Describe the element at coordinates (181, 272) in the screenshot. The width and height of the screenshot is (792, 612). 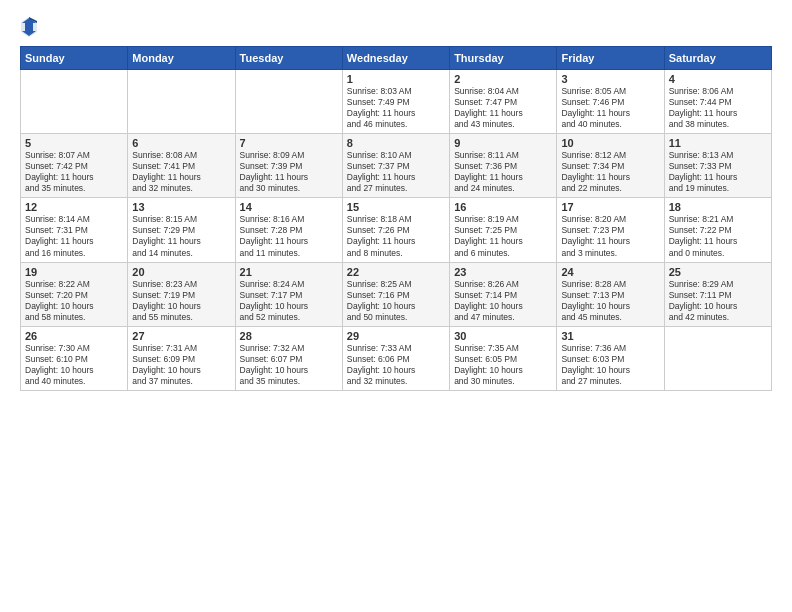
I see `day-number-20: 20` at that location.